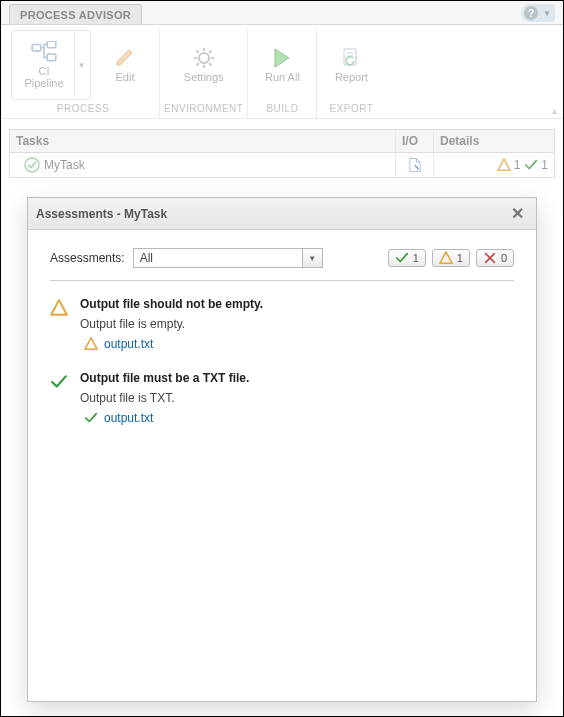 The height and width of the screenshot is (717, 564). What do you see at coordinates (494, 142) in the screenshot?
I see `col-details: Details` at bounding box center [494, 142].